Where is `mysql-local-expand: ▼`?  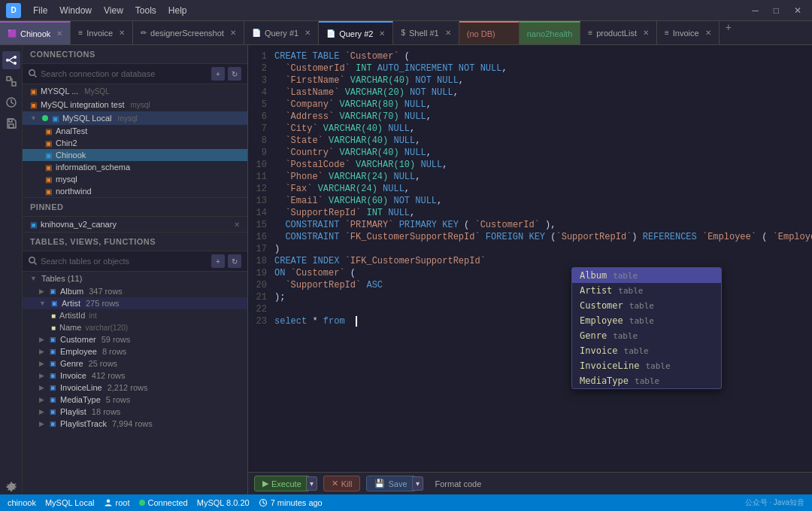
mysql-local-expand: ▼ is located at coordinates (33, 118).